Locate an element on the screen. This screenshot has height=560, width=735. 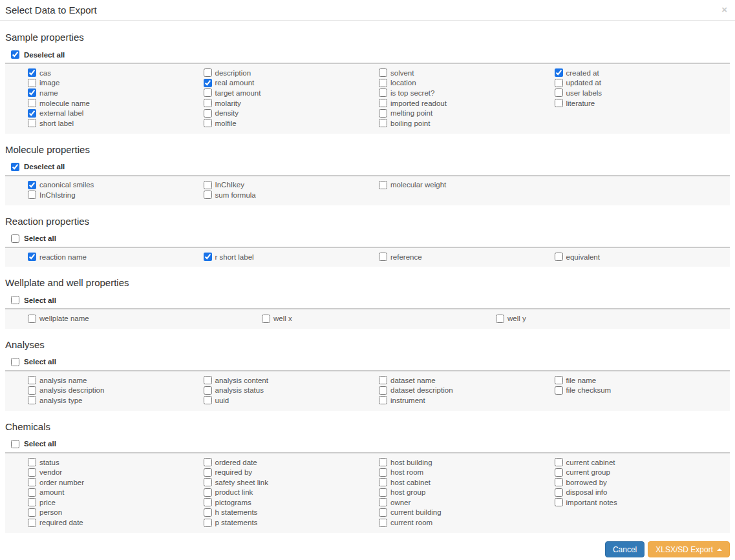
checkbox-imported-readout: imported readout is located at coordinates (467, 103).